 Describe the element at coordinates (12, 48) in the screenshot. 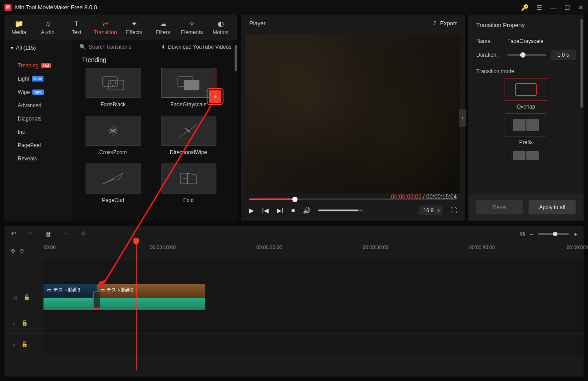

I see `chevron-down-icon: ▾` at that location.